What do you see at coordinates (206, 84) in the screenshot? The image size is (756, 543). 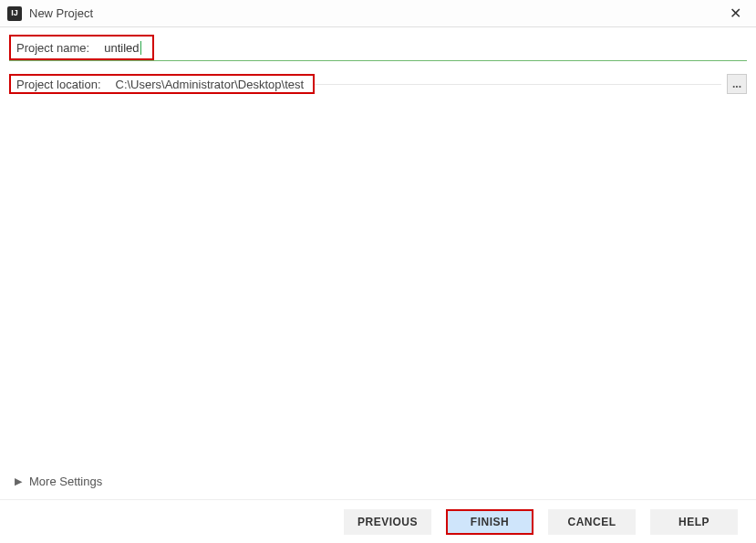 I see `project-location-input: C:\Users\Administrator\Desktop\test` at bounding box center [206, 84].